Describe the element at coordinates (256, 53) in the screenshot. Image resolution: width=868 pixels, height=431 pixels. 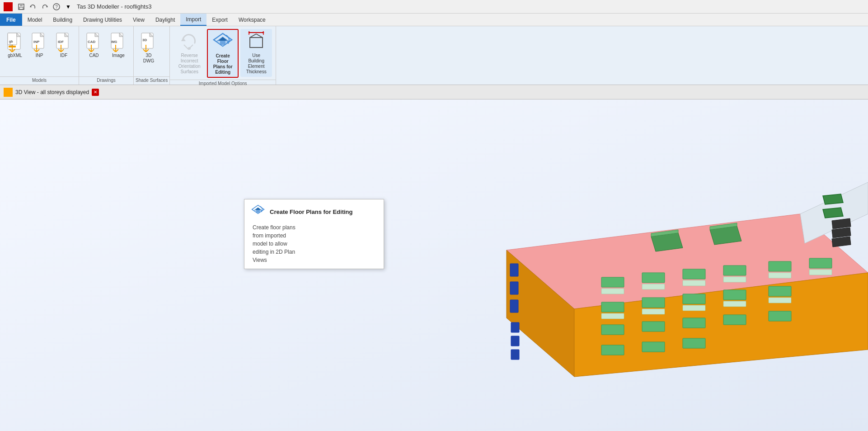
I see `ribbon-btn-use-building: Use Building Element Thickness` at that location.